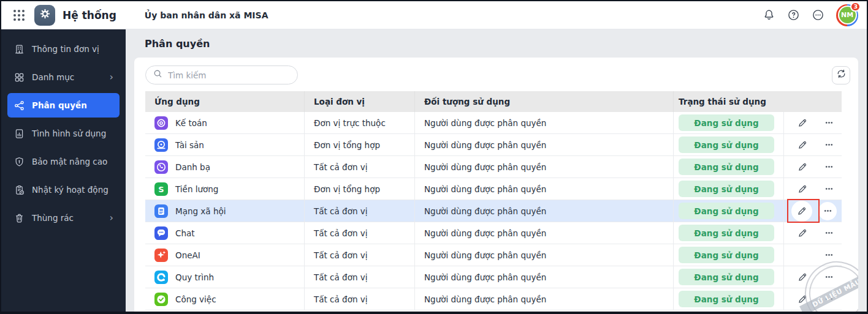 Image resolution: width=868 pixels, height=314 pixels. What do you see at coordinates (45, 15) in the screenshot?
I see `system-app-logo` at bounding box center [45, 15].